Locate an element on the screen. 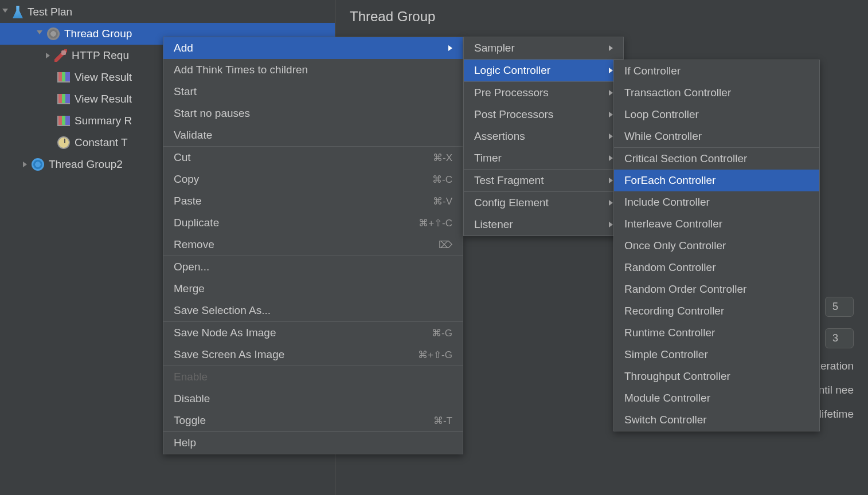 The width and height of the screenshot is (868, 495). menu-item-config-element: Config Element is located at coordinates (544, 203).